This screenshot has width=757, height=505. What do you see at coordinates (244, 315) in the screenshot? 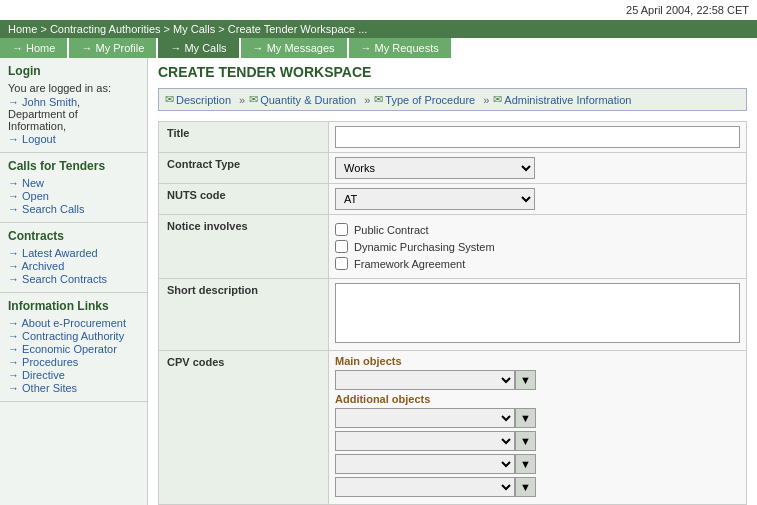
I see `short-desc-label: Short description` at bounding box center [244, 315].